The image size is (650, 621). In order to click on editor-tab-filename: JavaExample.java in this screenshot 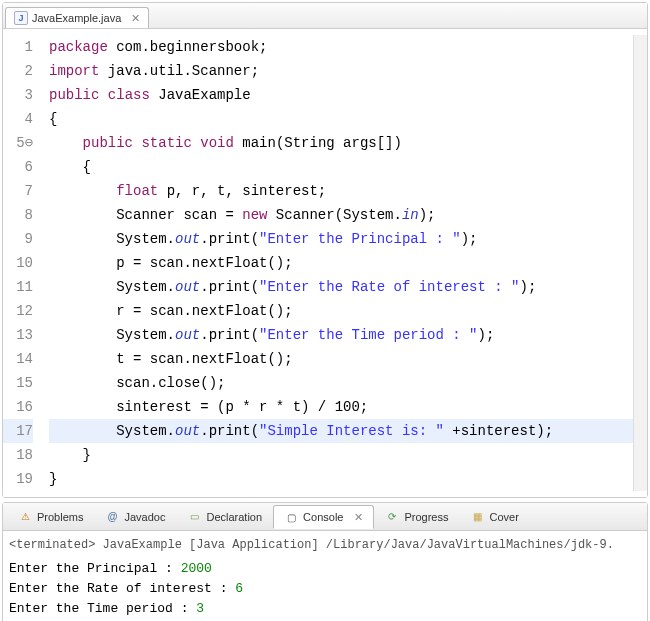, I will do `click(76, 18)`.